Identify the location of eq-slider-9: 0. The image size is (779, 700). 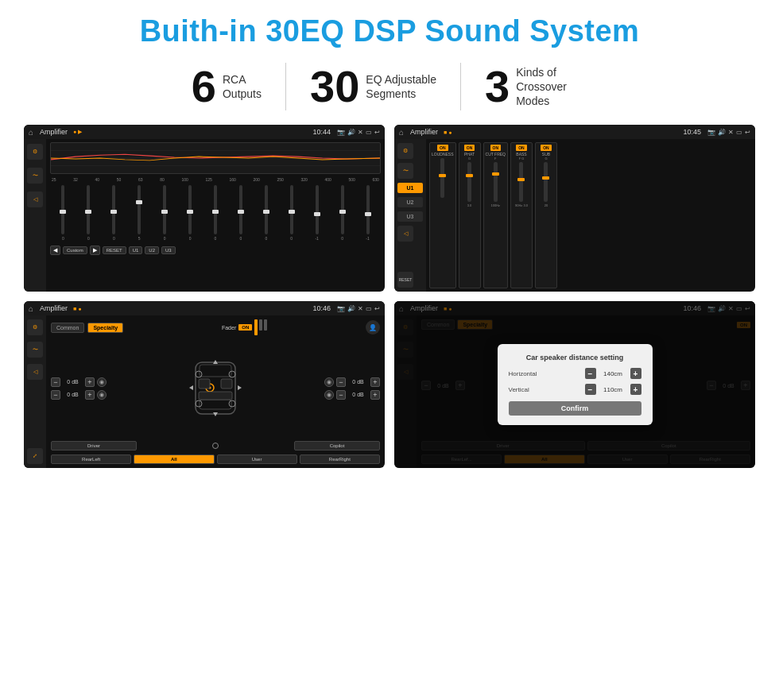
(265, 213).